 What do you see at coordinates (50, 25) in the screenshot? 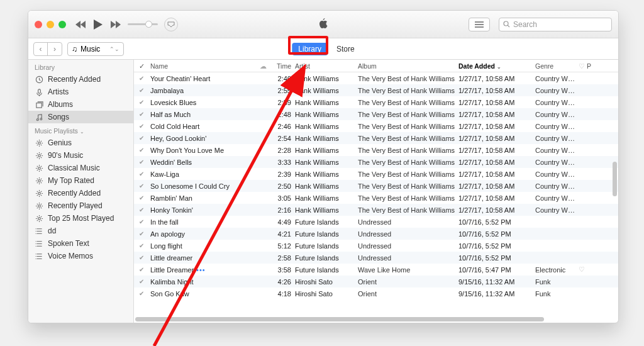
I see `minimize-window-button` at bounding box center [50, 25].